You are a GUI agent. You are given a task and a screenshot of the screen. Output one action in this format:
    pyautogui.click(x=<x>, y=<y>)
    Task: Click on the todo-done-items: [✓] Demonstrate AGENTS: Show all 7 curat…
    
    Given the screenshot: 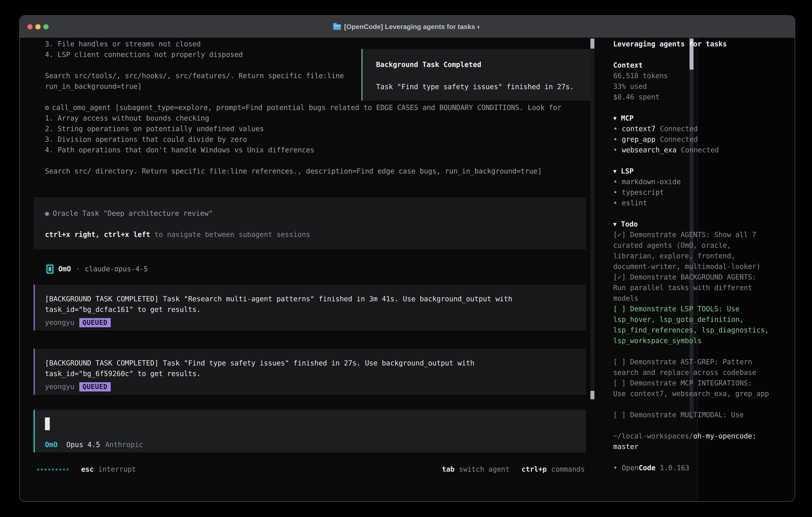 What is the action you would take?
    pyautogui.click(x=697, y=267)
    